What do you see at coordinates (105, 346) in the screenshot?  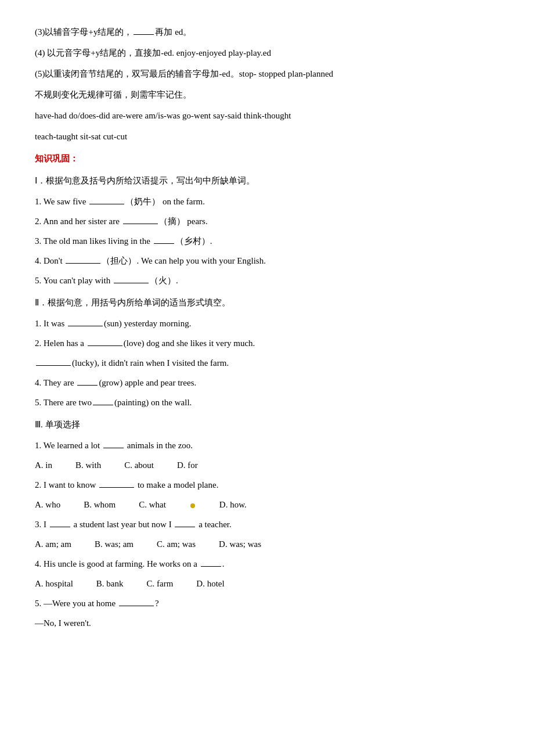 I see `q2-2-blank` at bounding box center [105, 346].